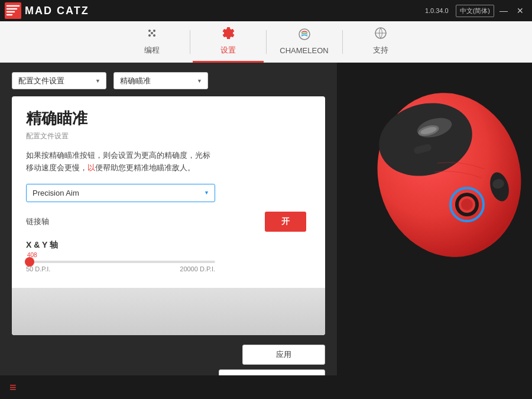 This screenshot has width=532, height=399. Describe the element at coordinates (152, 42) in the screenshot. I see `nav-item-program: 编程` at that location.